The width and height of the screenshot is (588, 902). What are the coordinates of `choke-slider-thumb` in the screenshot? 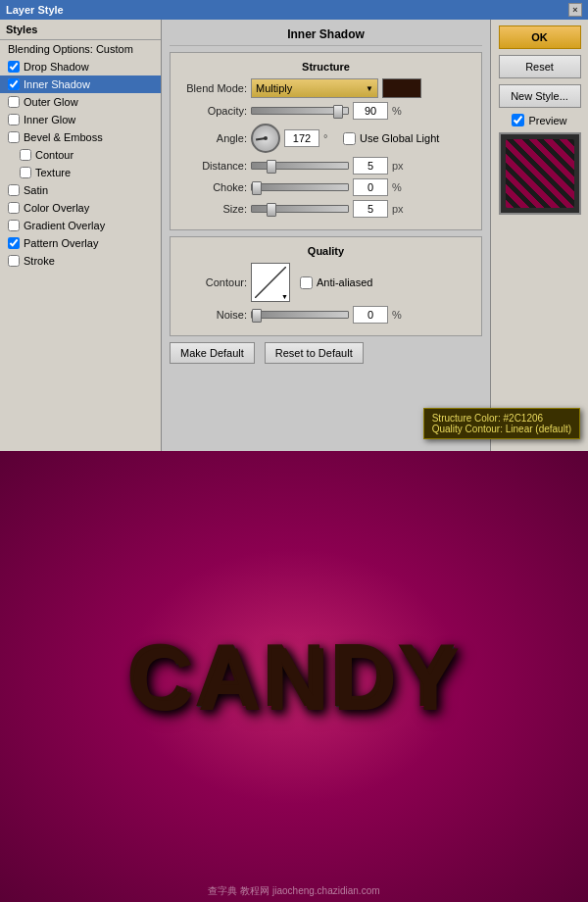 It's located at (257, 188).